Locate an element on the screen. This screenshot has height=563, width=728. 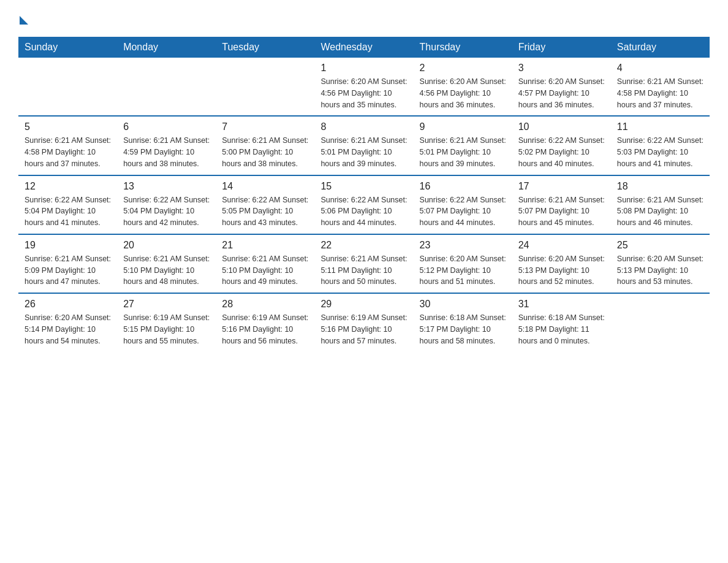
day-number: 11 is located at coordinates (661, 127).